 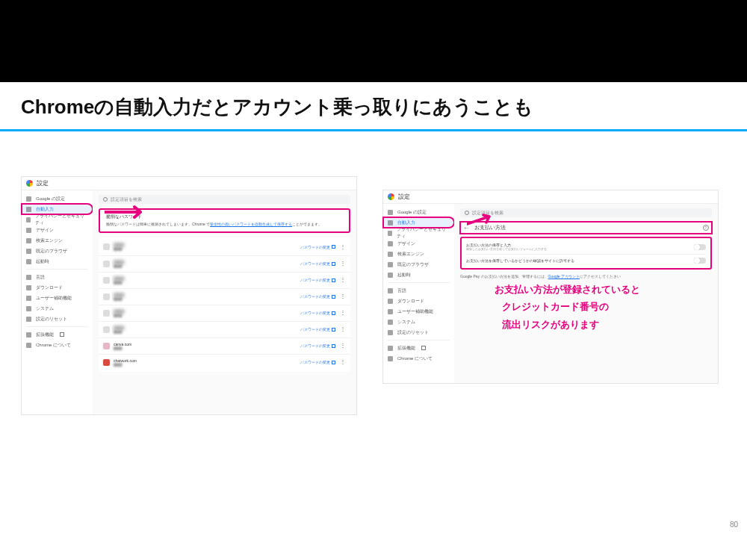 I want to click on puzzle-icon, so click(x=28, y=335).